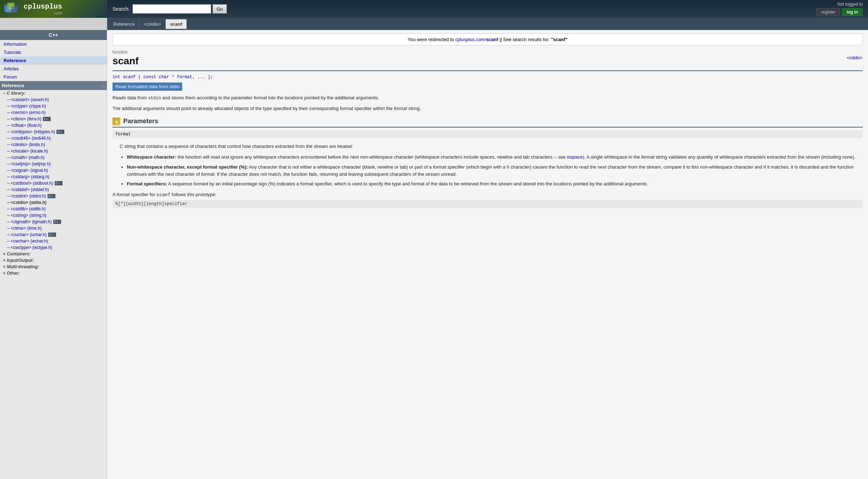  What do you see at coordinates (54, 177) in the screenshot?
I see `tree-item-cstdarg: – <cstdarg> (stdarg.h)` at bounding box center [54, 177].